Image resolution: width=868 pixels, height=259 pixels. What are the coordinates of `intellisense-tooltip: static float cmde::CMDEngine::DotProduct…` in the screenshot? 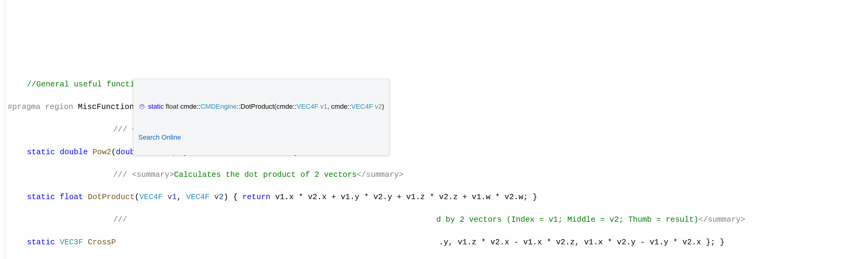 It's located at (261, 117).